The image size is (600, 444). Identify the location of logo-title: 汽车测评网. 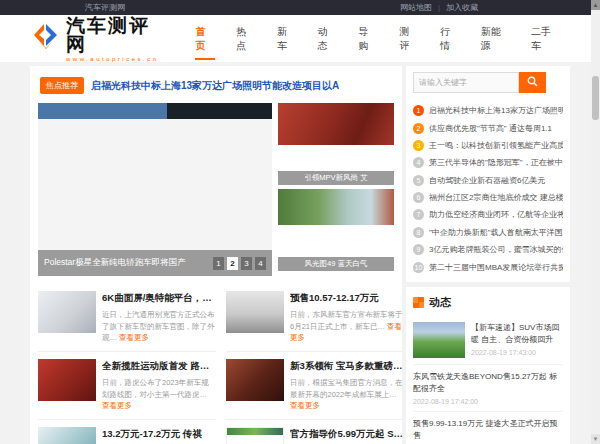
(116, 35).